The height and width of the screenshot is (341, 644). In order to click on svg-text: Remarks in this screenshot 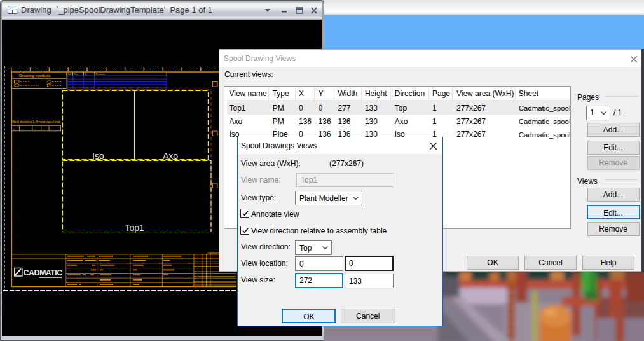, I will do `click(100, 74)`.